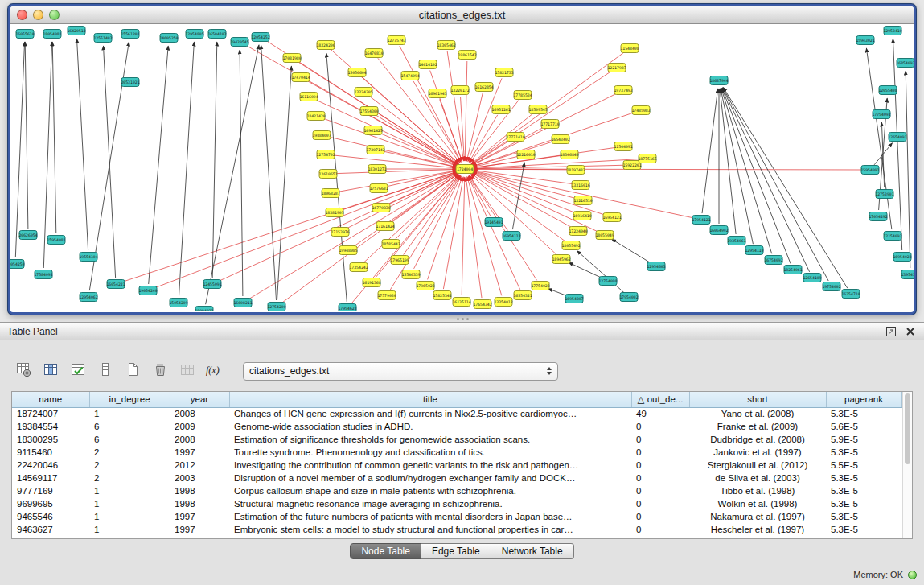  I want to click on graph-node: 15054209, so click(179, 303).